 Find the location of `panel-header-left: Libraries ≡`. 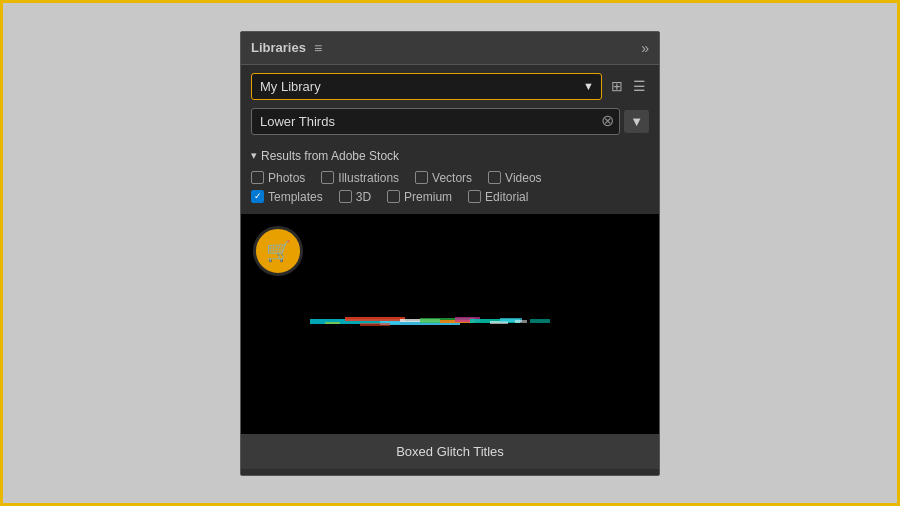

panel-header-left: Libraries ≡ is located at coordinates (286, 48).